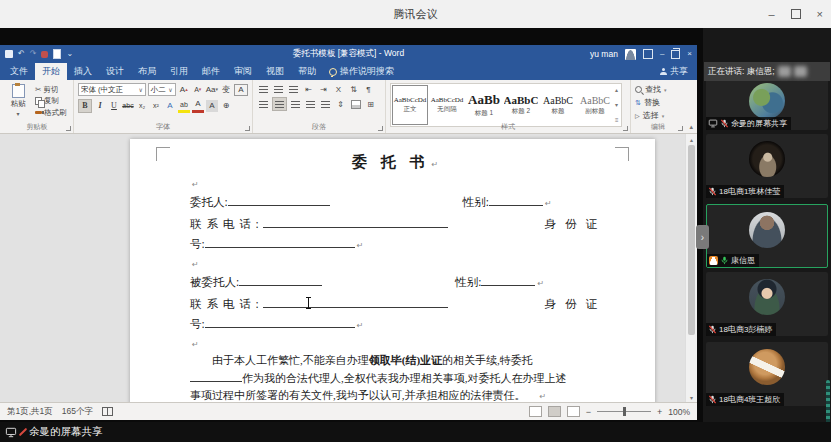  What do you see at coordinates (410, 105) in the screenshot?
I see `style-normal: AaBbCcDd 正文` at bounding box center [410, 105].